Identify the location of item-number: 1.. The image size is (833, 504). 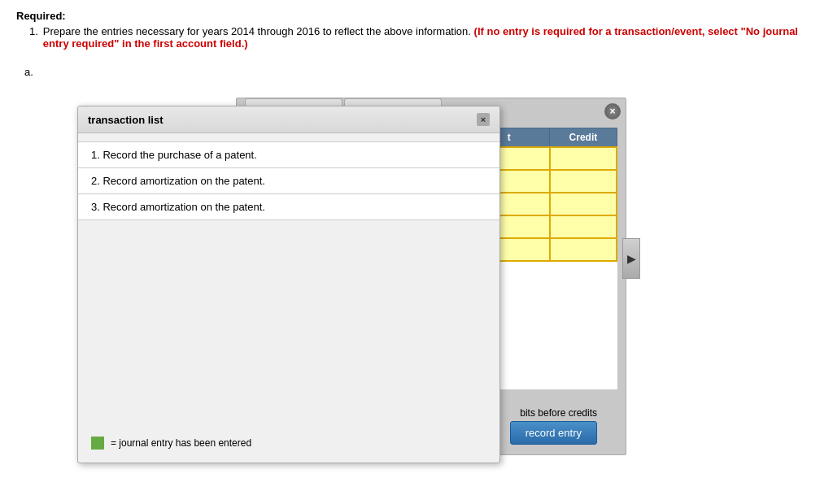
(96, 154).